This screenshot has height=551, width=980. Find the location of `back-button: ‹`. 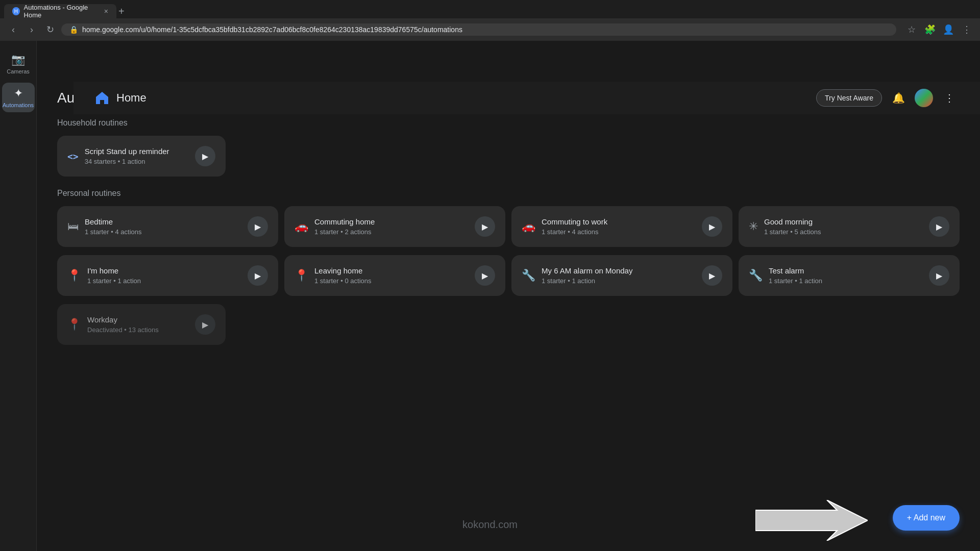

back-button: ‹ is located at coordinates (13, 30).